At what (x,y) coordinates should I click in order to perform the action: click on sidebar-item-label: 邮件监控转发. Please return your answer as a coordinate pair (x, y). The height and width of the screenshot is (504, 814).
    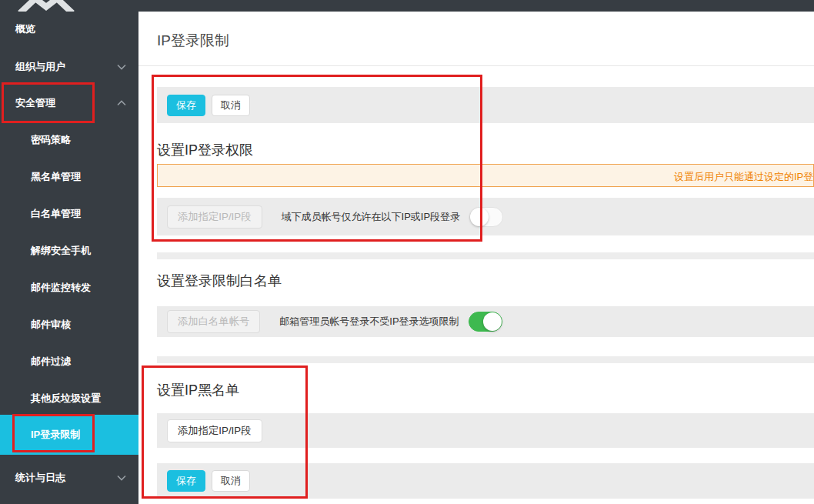
    Looking at the image, I should click on (61, 288).